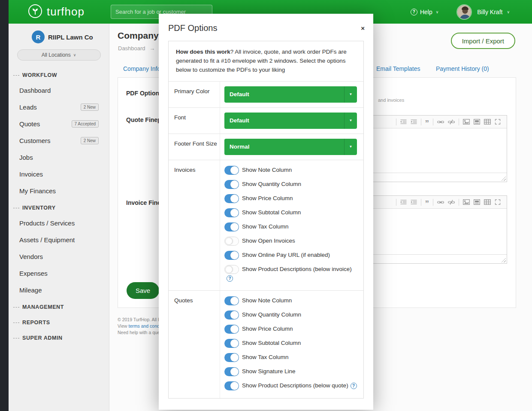 Image resolution: width=532 pixels, height=411 pixels. I want to click on modal-row-invoices: InvoicesShow Note ColumnShow Quantity Co…, so click(266, 225).